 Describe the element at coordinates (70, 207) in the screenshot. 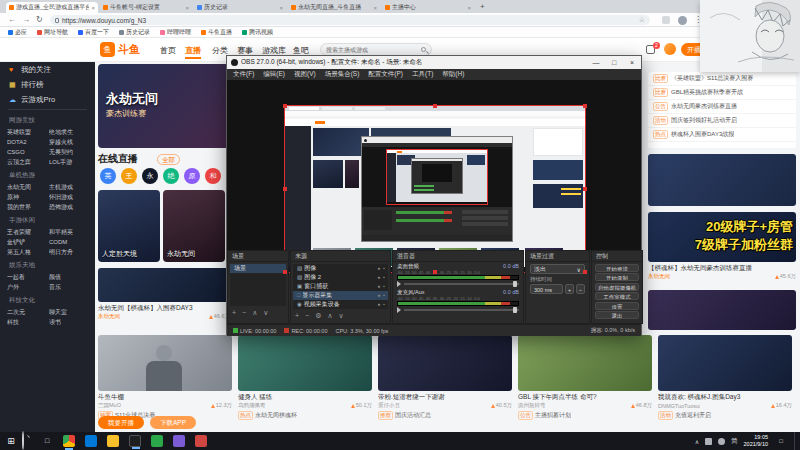

I see `sidebar-game-link: 恐怖游戏` at that location.